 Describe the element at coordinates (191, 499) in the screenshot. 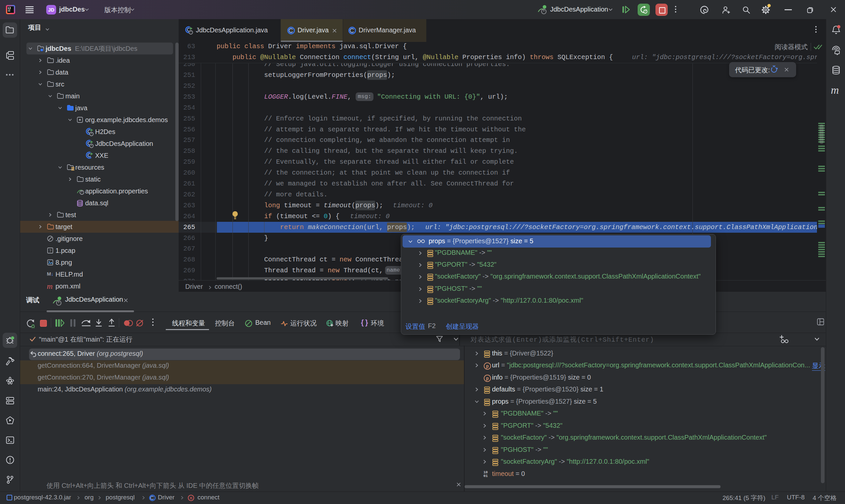

I see `svg-text: m` at that location.